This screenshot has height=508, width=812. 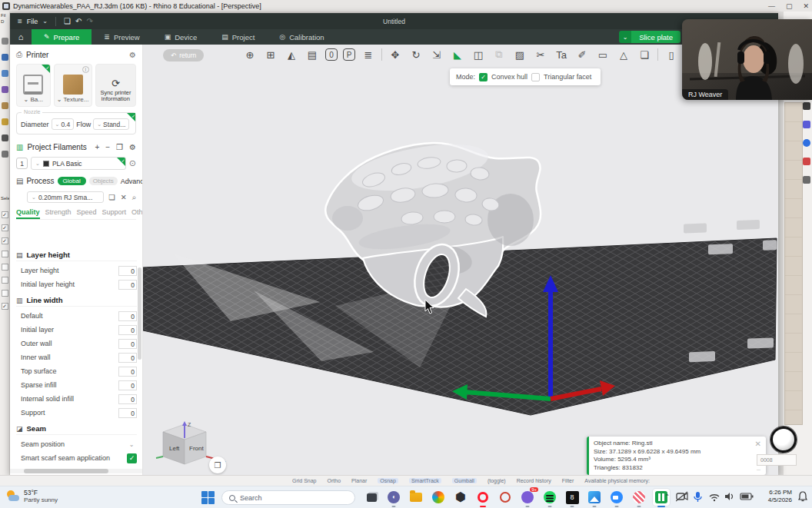 I want to click on lay-on-face-icon: ◣, so click(x=458, y=55).